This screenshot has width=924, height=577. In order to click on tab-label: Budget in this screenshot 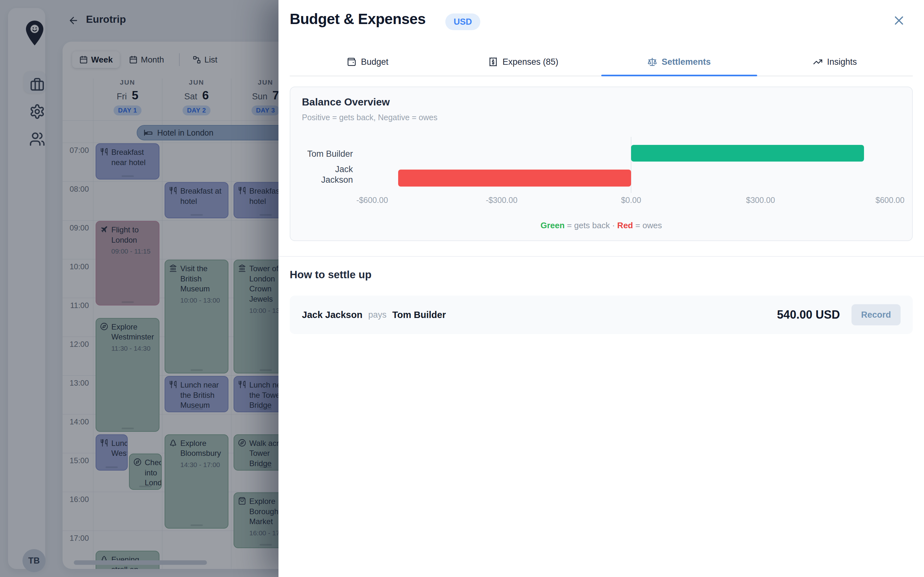, I will do `click(375, 62)`.